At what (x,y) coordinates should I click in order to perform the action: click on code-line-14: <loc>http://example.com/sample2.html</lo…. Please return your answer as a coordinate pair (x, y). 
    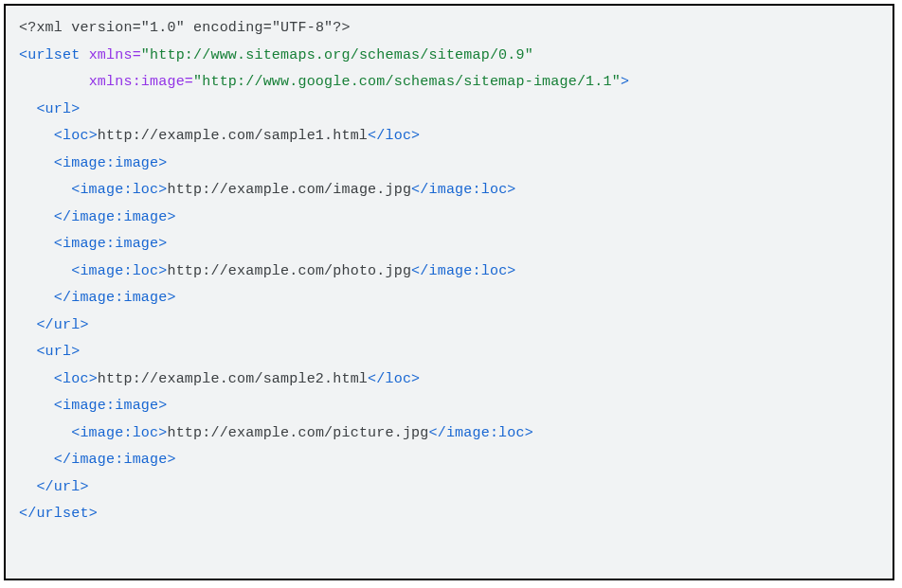
    Looking at the image, I should click on (449, 381).